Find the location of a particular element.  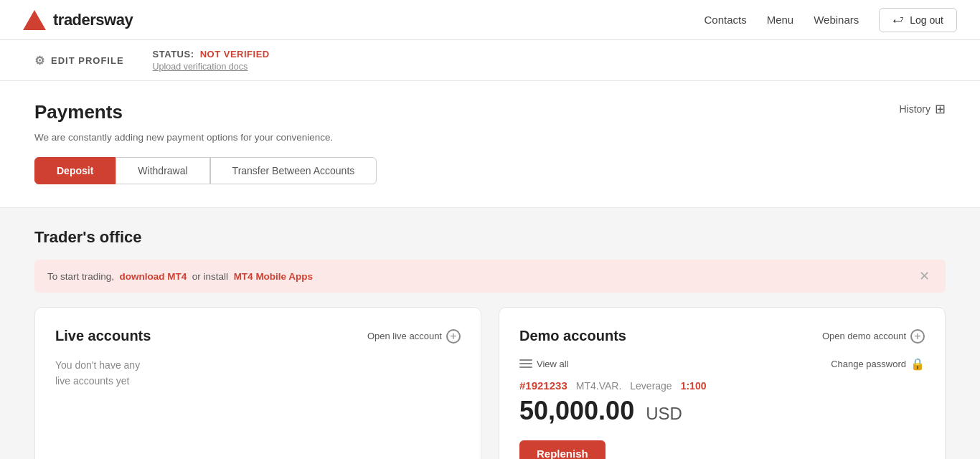

mt4-mobile-link: MT4 Mobile Apps is located at coordinates (274, 277).